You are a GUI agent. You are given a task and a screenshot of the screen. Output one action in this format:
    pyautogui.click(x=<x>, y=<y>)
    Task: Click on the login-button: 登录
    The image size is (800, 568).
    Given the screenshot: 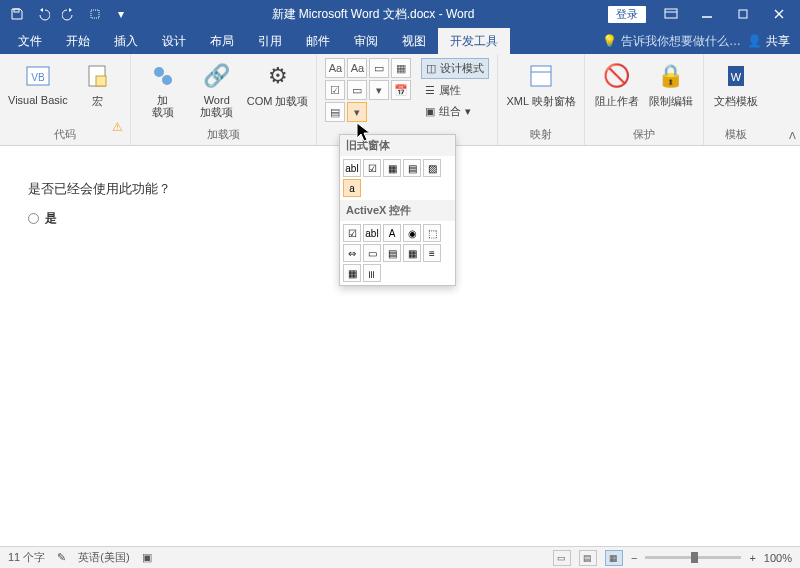 What is the action you would take?
    pyautogui.click(x=627, y=14)
    